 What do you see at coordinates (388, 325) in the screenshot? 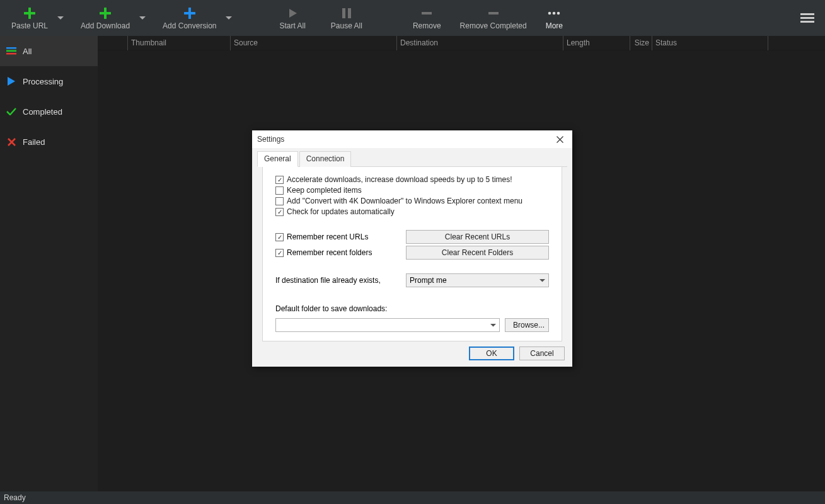
I see `default-folder-combo` at bounding box center [388, 325].